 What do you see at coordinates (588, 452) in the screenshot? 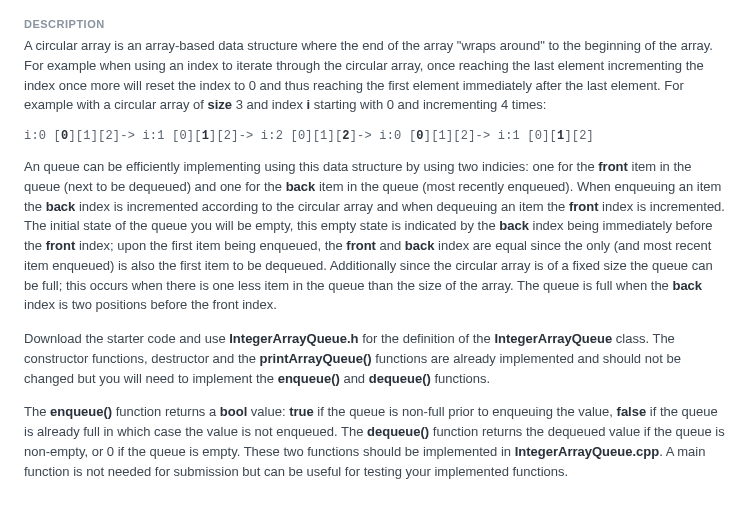
I see `bold-cpp-file: IntegerArrayQueue.cpp` at bounding box center [588, 452].